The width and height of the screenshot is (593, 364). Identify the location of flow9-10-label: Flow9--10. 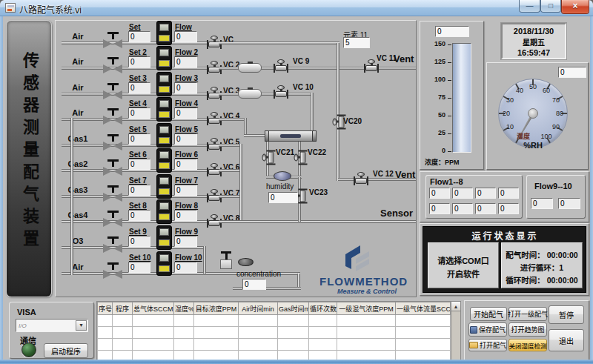
(553, 186).